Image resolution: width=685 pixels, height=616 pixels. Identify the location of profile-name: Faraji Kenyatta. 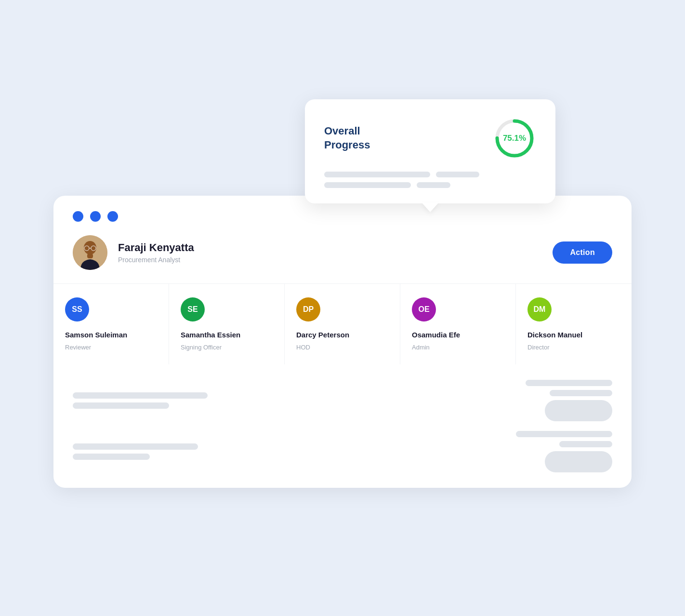
(156, 248).